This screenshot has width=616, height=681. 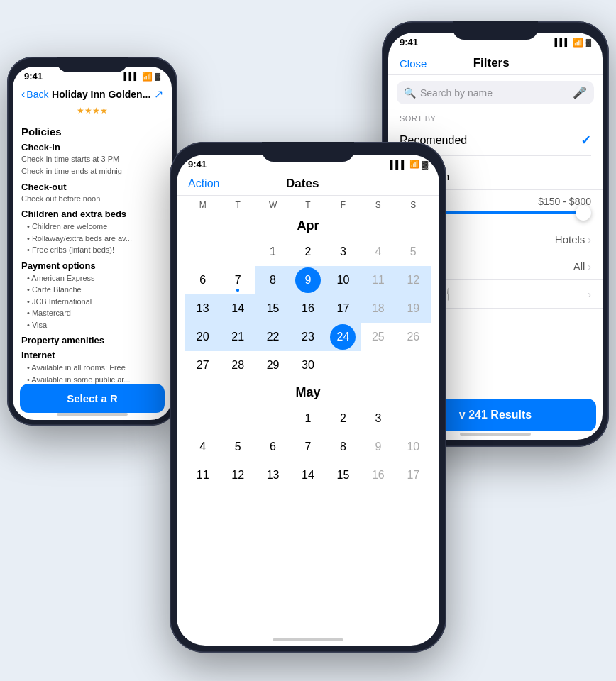 What do you see at coordinates (413, 337) in the screenshot?
I see `cal-apr-26: 26` at bounding box center [413, 337].